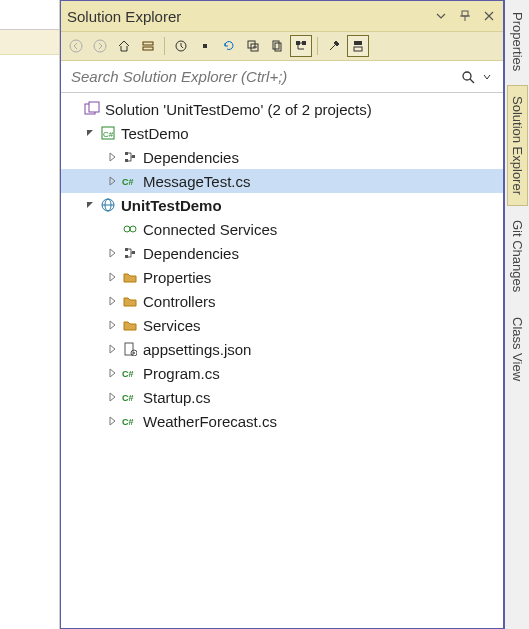 The image size is (529, 629). I want to click on preview-selected-button, so click(301, 46).